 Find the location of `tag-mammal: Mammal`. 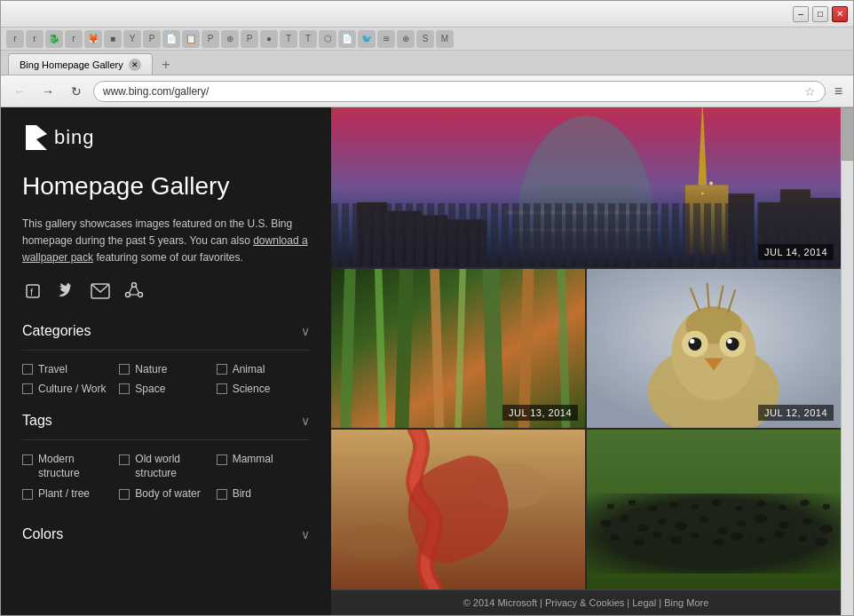

tag-mammal: Mammal is located at coordinates (263, 467).